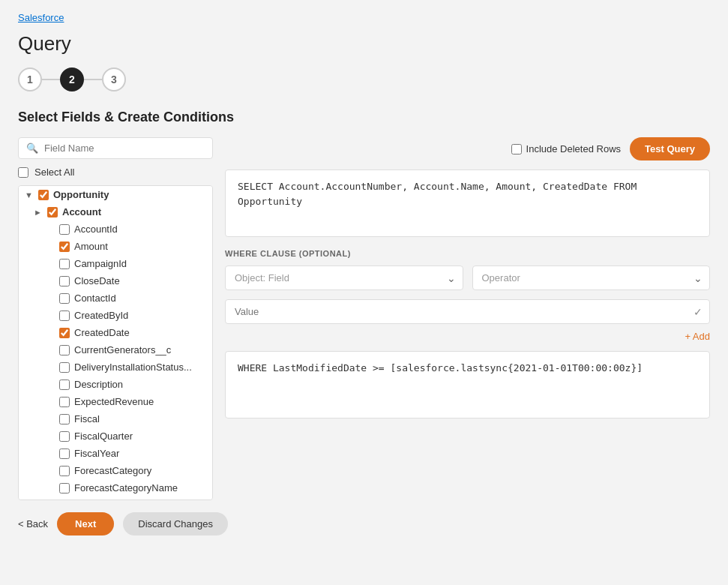  I want to click on field-contactid: ContactId, so click(115, 298).